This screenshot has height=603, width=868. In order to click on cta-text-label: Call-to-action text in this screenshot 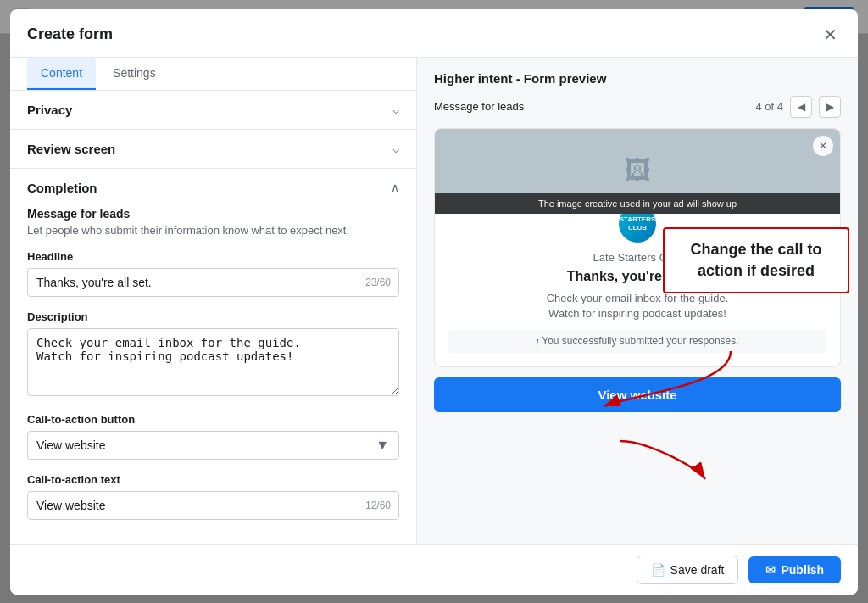, I will do `click(214, 480)`.